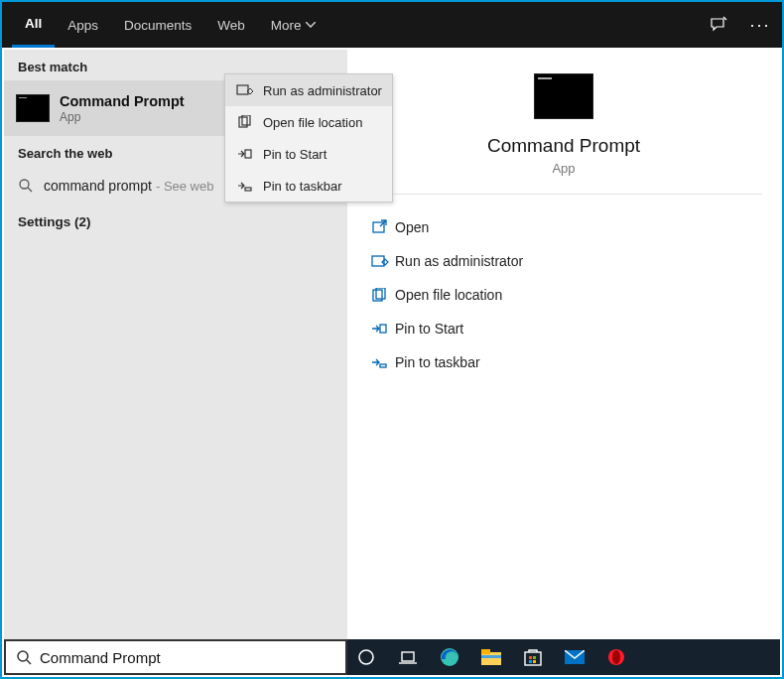 The image size is (784, 679). What do you see at coordinates (122, 117) in the screenshot?
I see `result-subtitle: App` at bounding box center [122, 117].